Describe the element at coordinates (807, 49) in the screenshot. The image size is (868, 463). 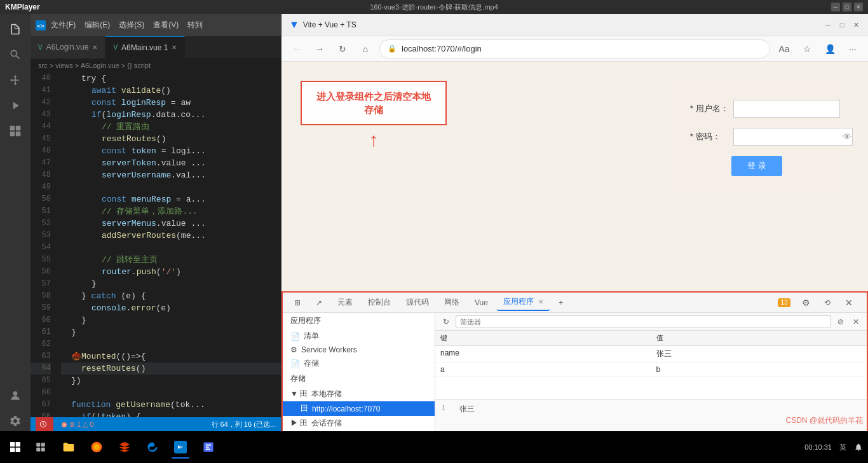
I see `favorites-btn: ☆` at that location.